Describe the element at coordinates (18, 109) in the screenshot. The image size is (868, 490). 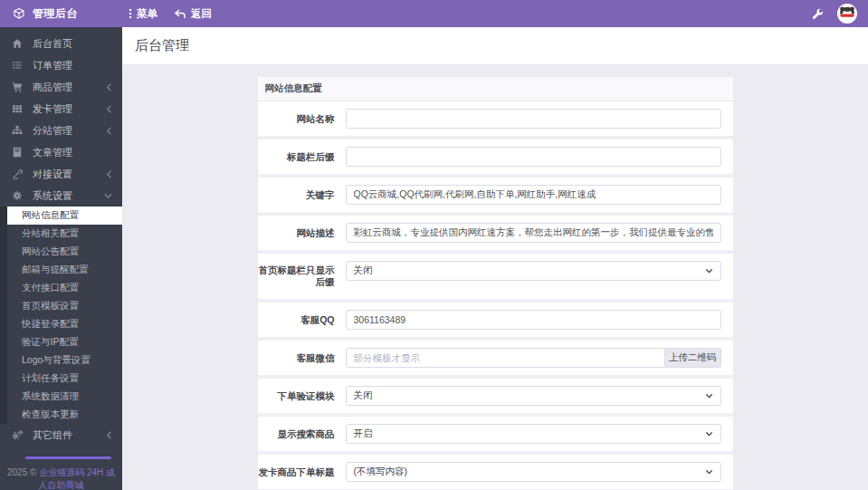
I see `grid-icon` at that location.